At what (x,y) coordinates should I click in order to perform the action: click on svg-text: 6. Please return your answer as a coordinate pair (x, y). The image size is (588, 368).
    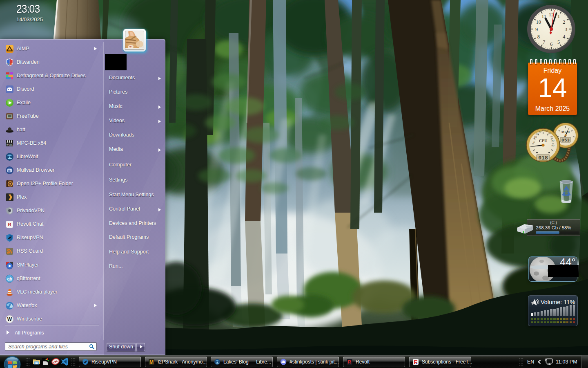
    Looking at the image, I should click on (551, 44).